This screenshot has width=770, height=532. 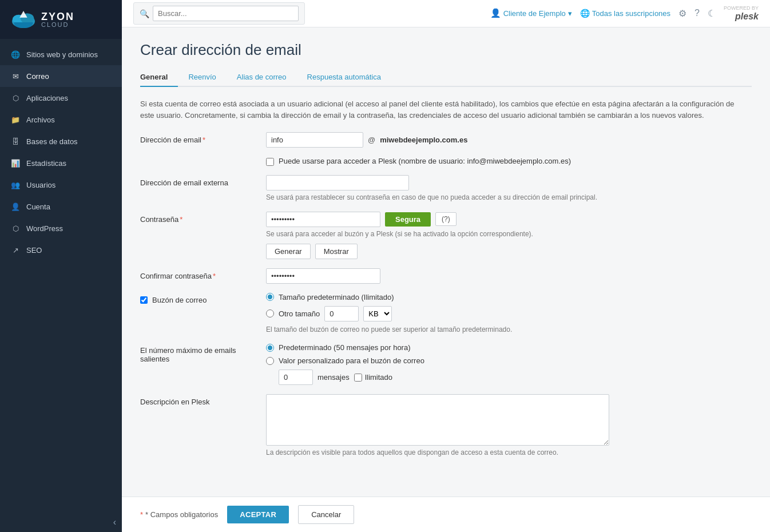 What do you see at coordinates (503, 220) in the screenshot?
I see `password-inline: Segura (?)` at bounding box center [503, 220].